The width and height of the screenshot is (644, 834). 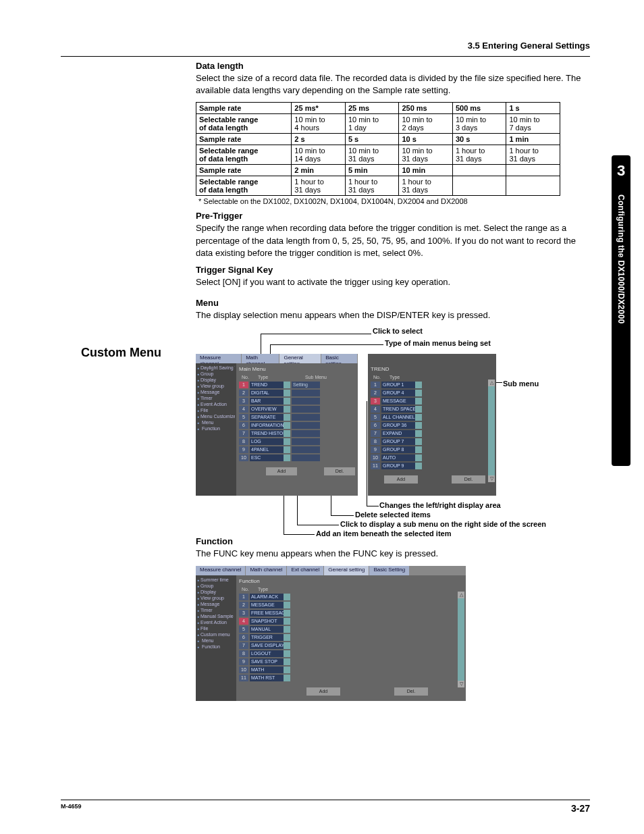 I want to click on list-item: 8LOG, so click(x=297, y=442).